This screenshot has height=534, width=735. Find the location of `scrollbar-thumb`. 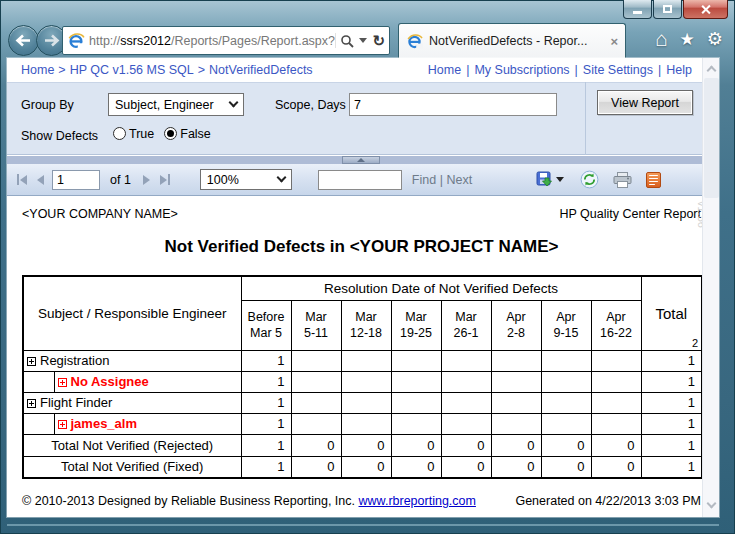

scrollbar-thumb is located at coordinates (712, 138).